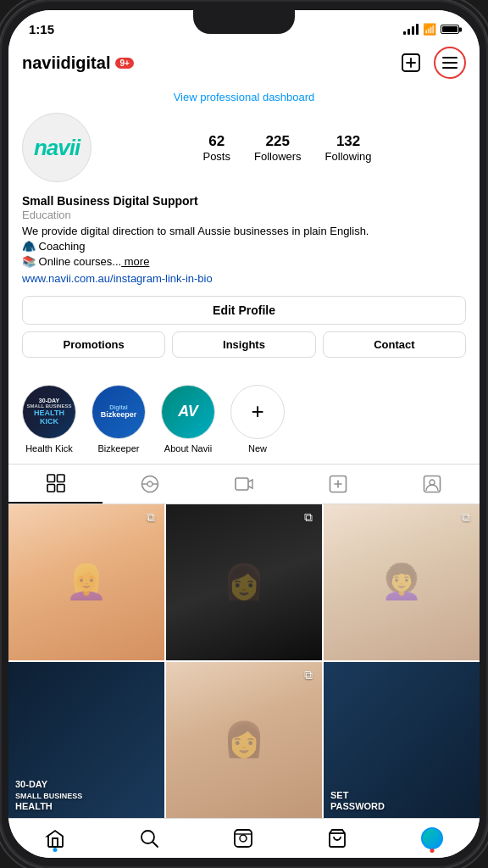 This screenshot has width=488, height=868. I want to click on profile-top: navii 62 Posts 225 Followers 132, so click(244, 147).